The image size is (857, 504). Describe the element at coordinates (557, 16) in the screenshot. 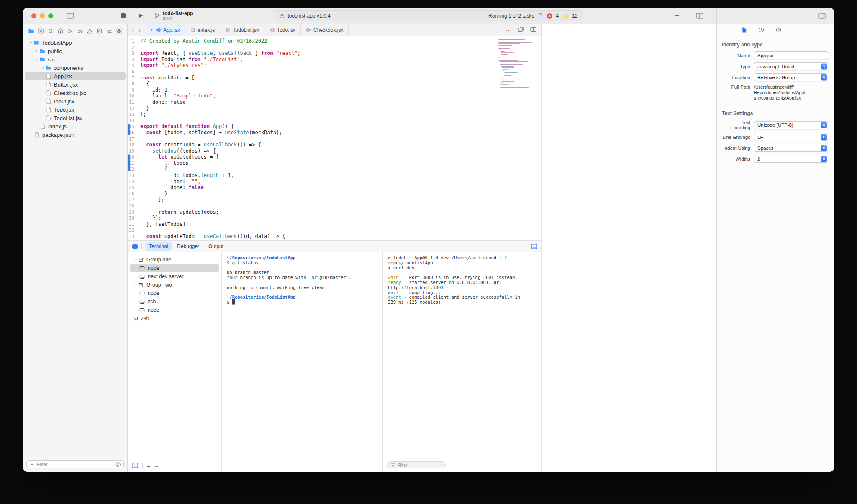

I see `error-count: 4` at that location.